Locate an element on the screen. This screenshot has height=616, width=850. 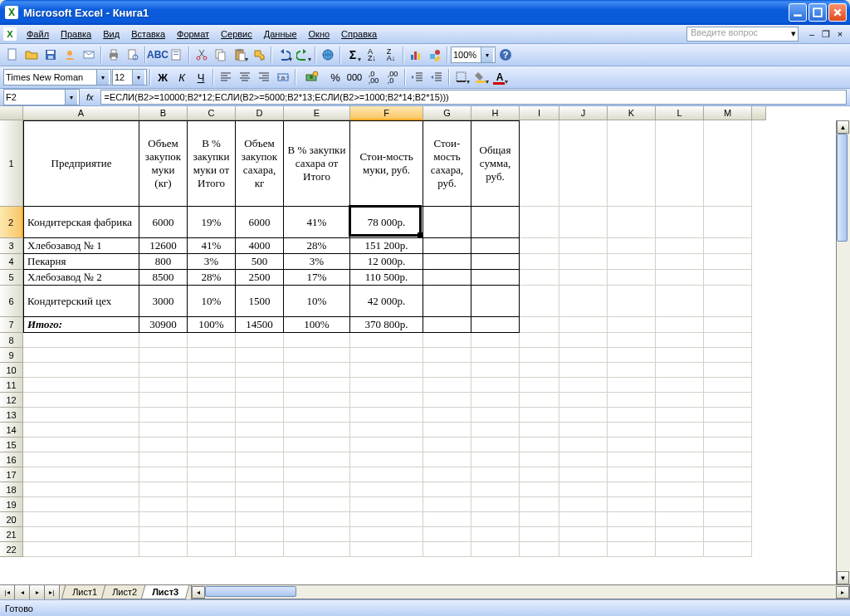
borders-icon is located at coordinates (462, 77).